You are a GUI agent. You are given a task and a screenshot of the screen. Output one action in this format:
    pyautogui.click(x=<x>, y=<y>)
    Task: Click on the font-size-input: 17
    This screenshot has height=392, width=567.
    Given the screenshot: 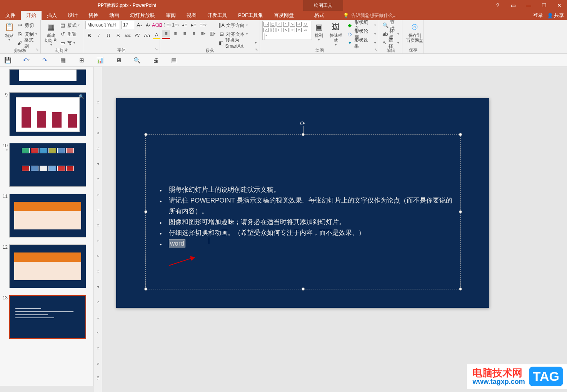 What is the action you would take?
    pyautogui.click(x=128, y=25)
    